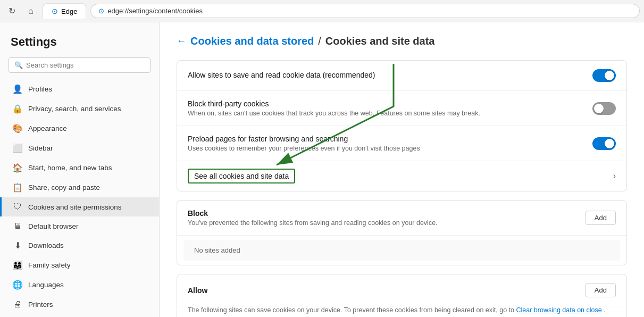 Image resolution: width=644 pixels, height=317 pixels. What do you see at coordinates (18, 207) in the screenshot?
I see `cookies-icon: 🛡` at bounding box center [18, 207].